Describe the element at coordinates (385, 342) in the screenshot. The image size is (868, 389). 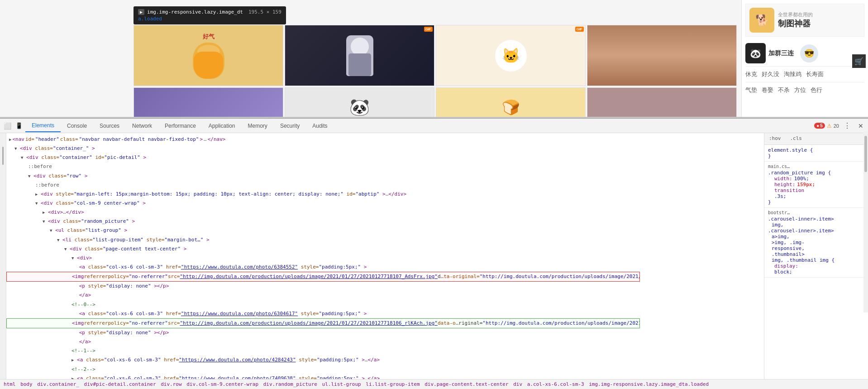
I see `dom-line-close-a2: </a>` at that location.